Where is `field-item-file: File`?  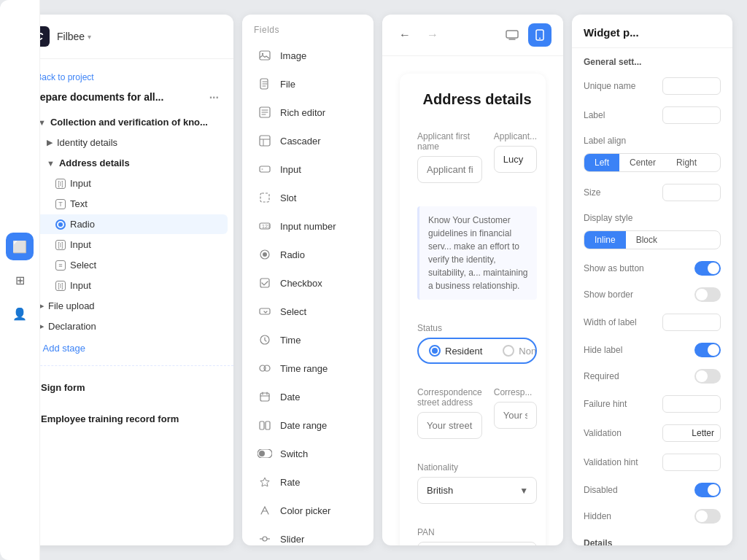 field-item-file: File is located at coordinates (308, 84).